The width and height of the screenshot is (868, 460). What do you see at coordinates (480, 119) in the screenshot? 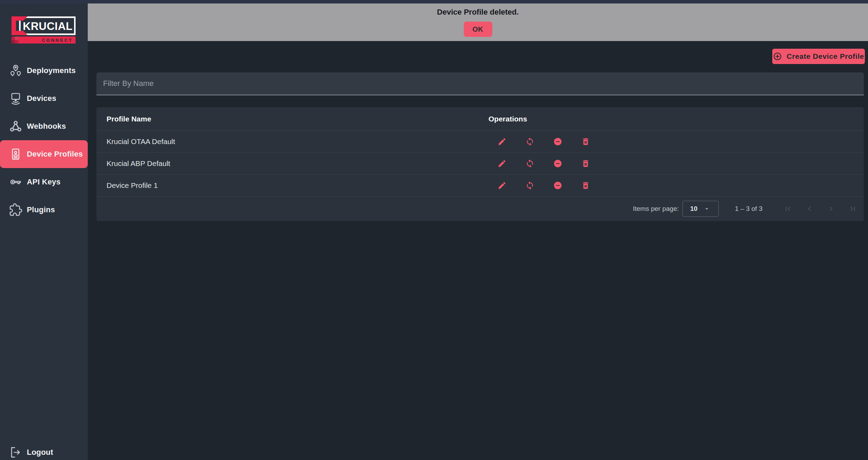
I see `table-header-row: Profile Name Operations` at bounding box center [480, 119].